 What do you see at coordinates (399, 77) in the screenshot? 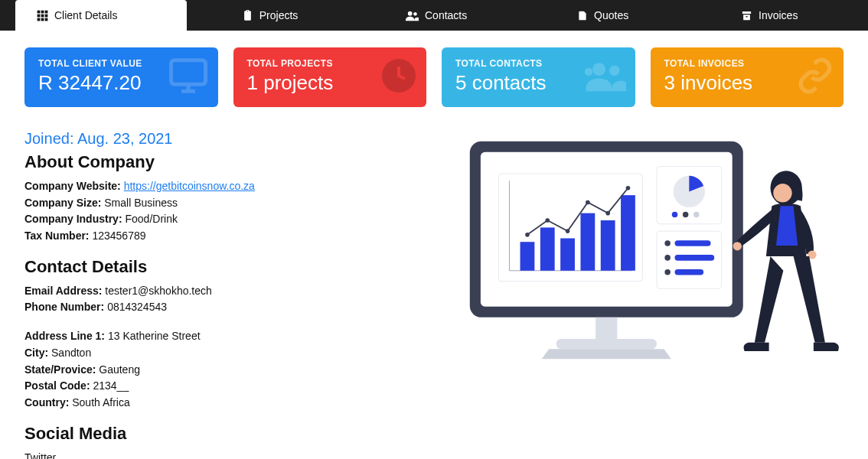
I see `clock-icon` at bounding box center [399, 77].